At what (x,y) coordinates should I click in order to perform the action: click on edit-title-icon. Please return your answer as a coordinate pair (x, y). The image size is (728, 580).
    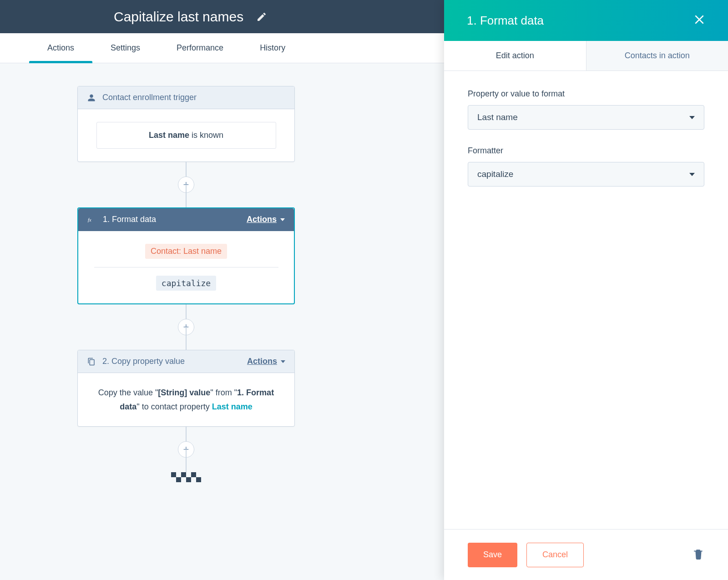
    Looking at the image, I should click on (262, 17).